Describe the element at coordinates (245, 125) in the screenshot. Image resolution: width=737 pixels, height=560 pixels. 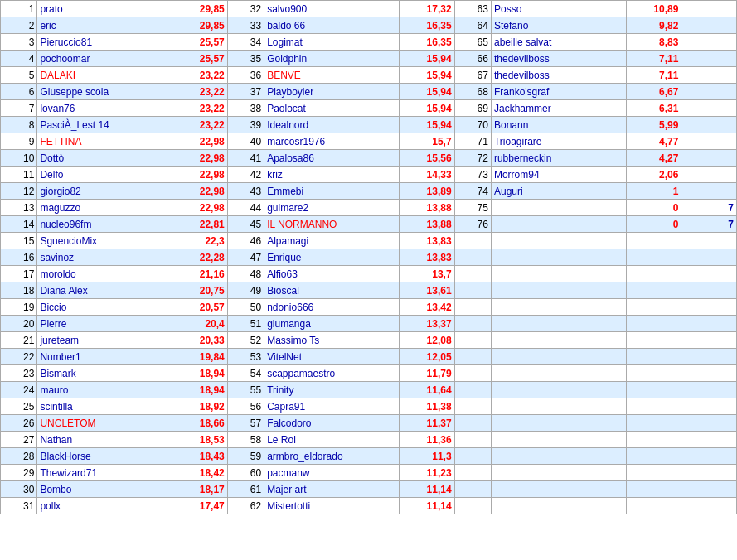
I see `rank-2: 39` at that location.